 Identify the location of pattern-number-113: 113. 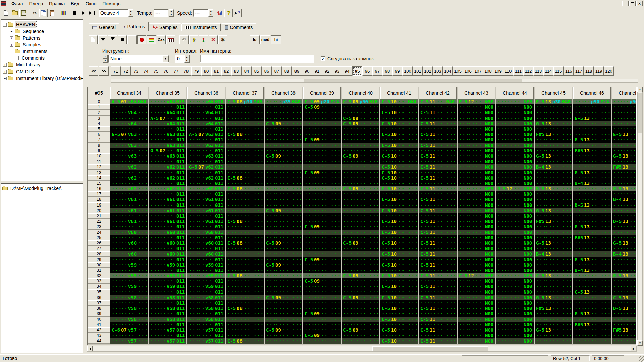
(538, 71).